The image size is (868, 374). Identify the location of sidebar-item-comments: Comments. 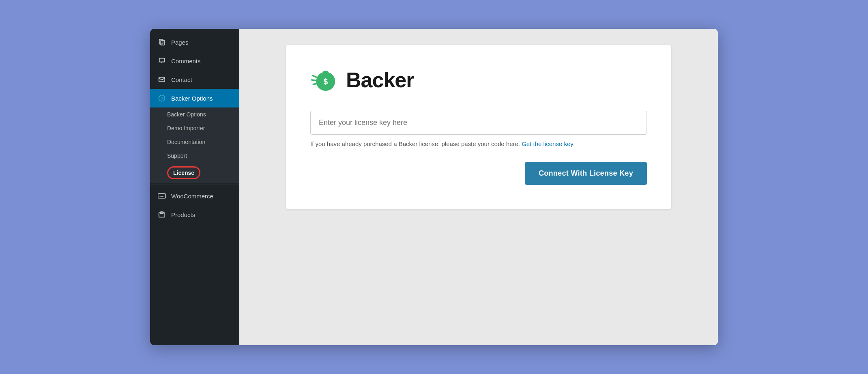
(195, 61).